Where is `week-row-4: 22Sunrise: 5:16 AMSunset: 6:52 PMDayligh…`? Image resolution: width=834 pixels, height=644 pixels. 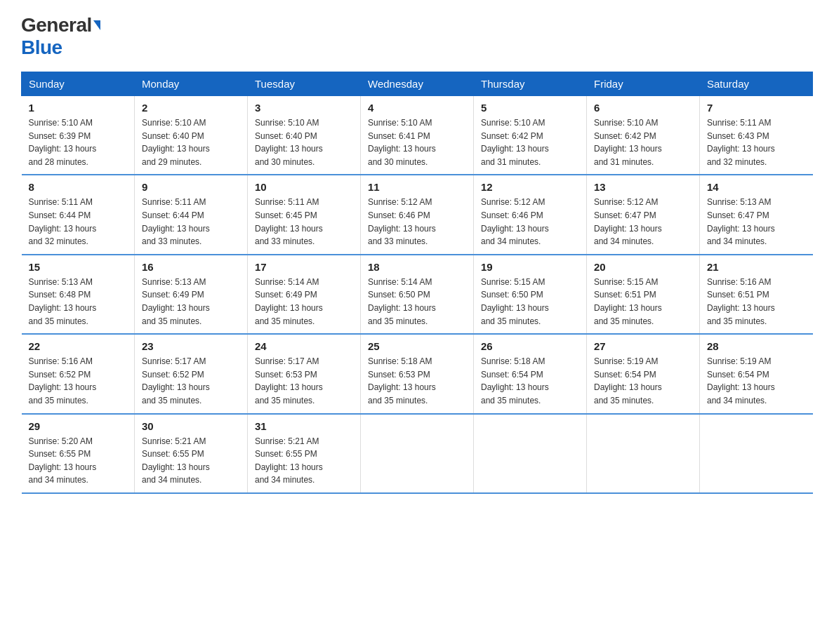
week-row-4: 22Sunrise: 5:16 AMSunset: 6:52 PMDayligh… is located at coordinates (417, 373).